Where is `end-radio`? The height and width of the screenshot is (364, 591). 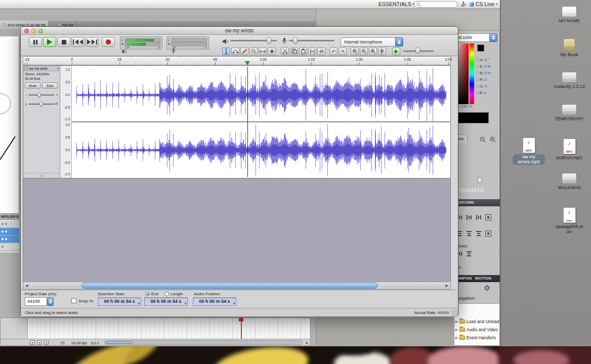
end-radio is located at coordinates (148, 294).